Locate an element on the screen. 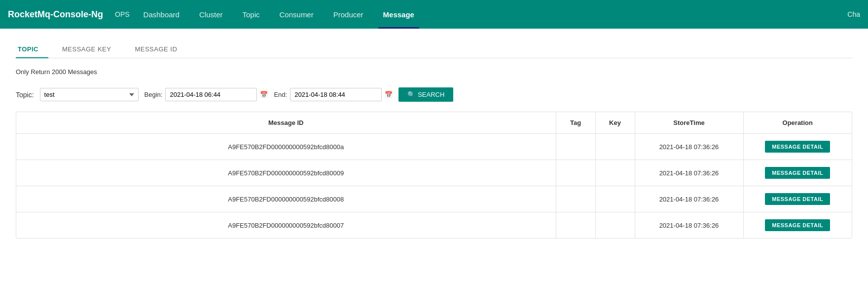 Image resolution: width=868 pixels, height=282 pixels. nav-item-dashboard: Dashboard is located at coordinates (162, 14).